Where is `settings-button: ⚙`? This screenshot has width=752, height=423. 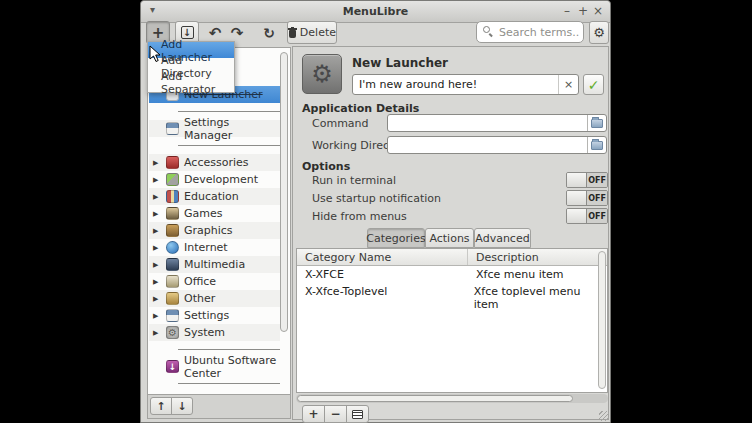 settings-button: ⚙ is located at coordinates (599, 32).